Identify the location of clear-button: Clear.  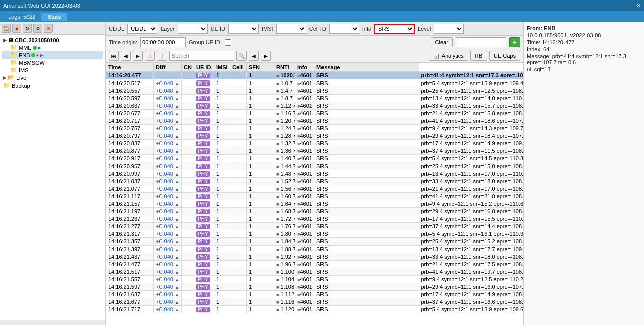
(442, 42).